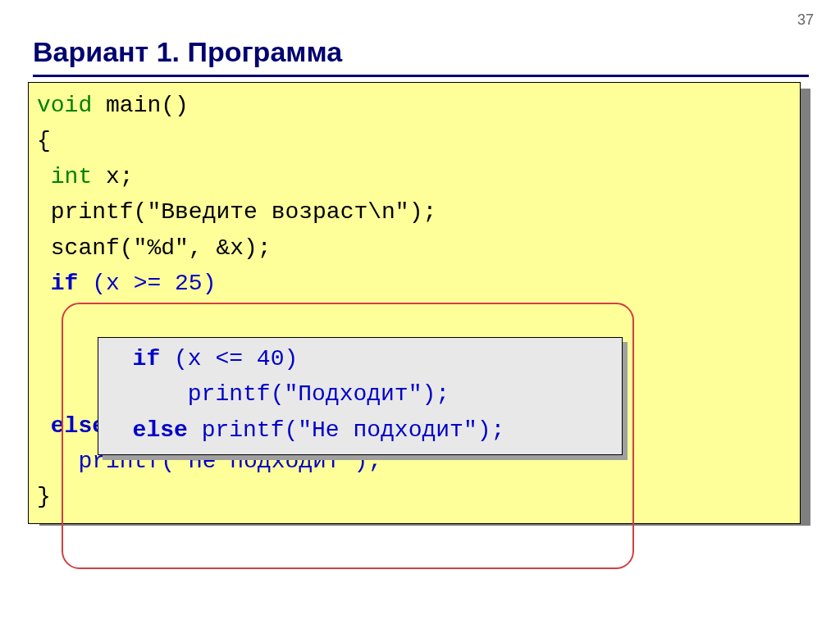 The image size is (840, 629). I want to click on code-condition: (x <= 40), so click(229, 359).